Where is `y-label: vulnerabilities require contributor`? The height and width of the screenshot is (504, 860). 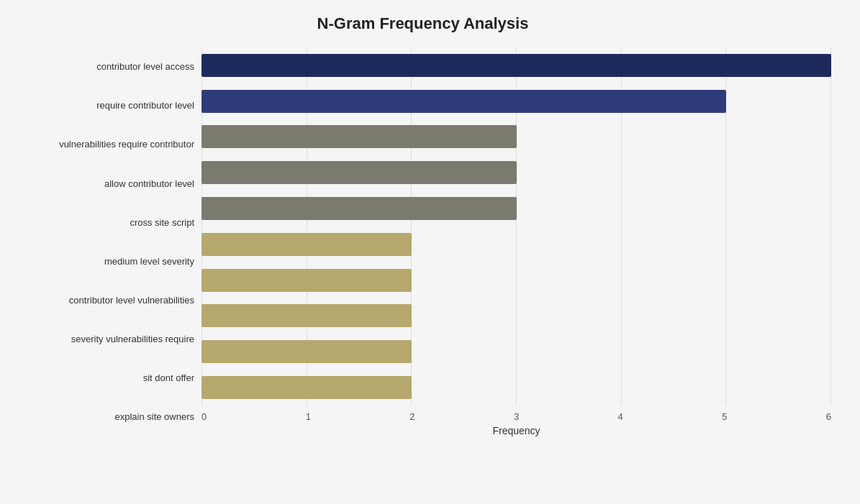
y-label: vulnerabilities require contributor is located at coordinates (104, 145).